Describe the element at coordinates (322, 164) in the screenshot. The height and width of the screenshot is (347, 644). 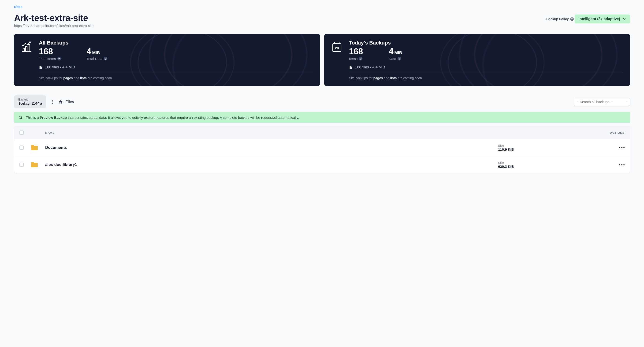
I see `table-row: alex-doc-library1 Size 620.3 KiB` at that location.